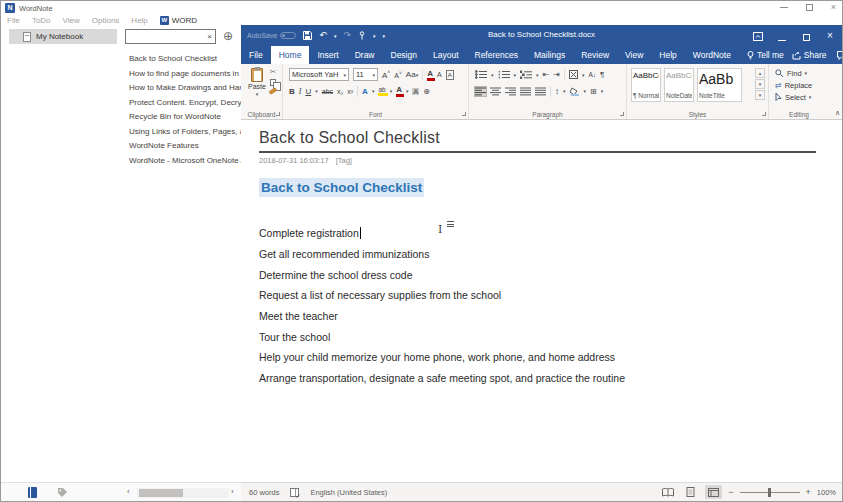  I want to click on tab-help: Help, so click(668, 55).